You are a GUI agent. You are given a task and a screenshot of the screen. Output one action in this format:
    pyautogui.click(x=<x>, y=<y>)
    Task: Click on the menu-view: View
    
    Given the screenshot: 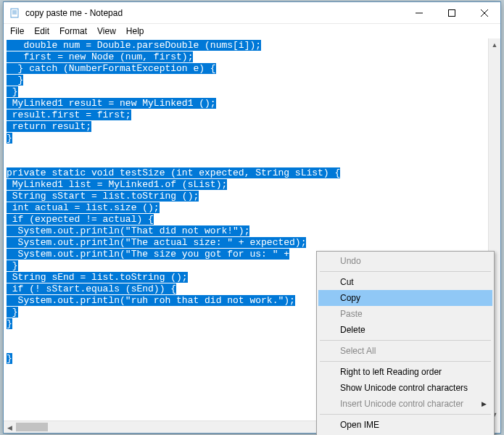 What is the action you would take?
    pyautogui.click(x=107, y=31)
    